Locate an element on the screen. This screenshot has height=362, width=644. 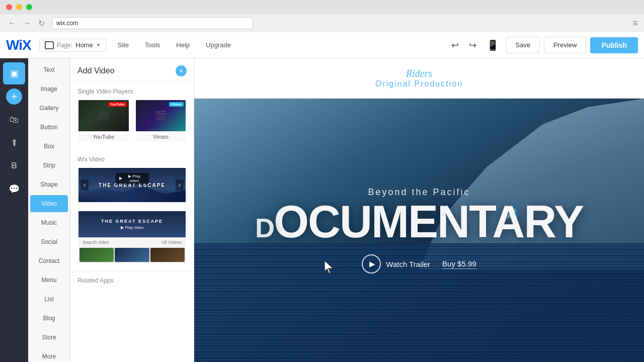
category-music: Music is located at coordinates (49, 223).